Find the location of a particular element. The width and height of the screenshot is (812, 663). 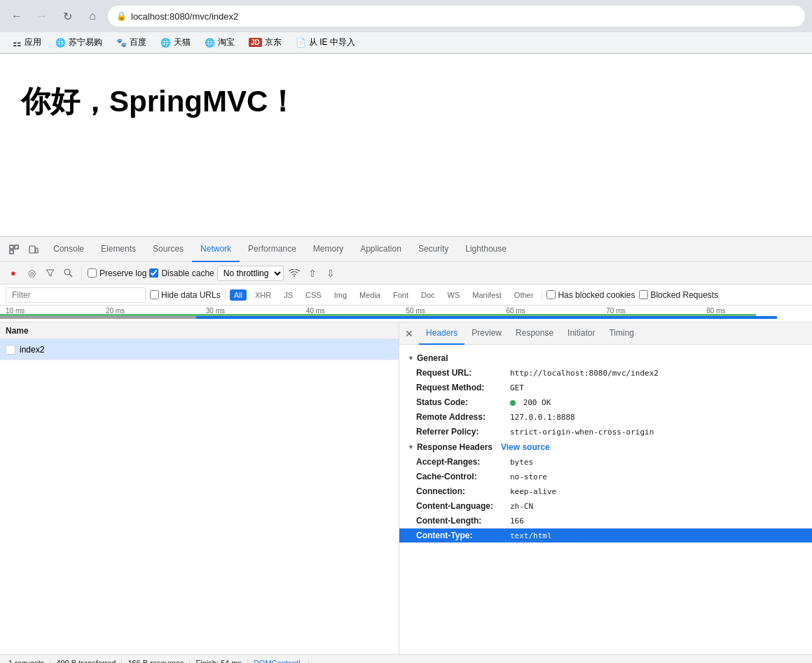

forward-button: → is located at coordinates (42, 16).